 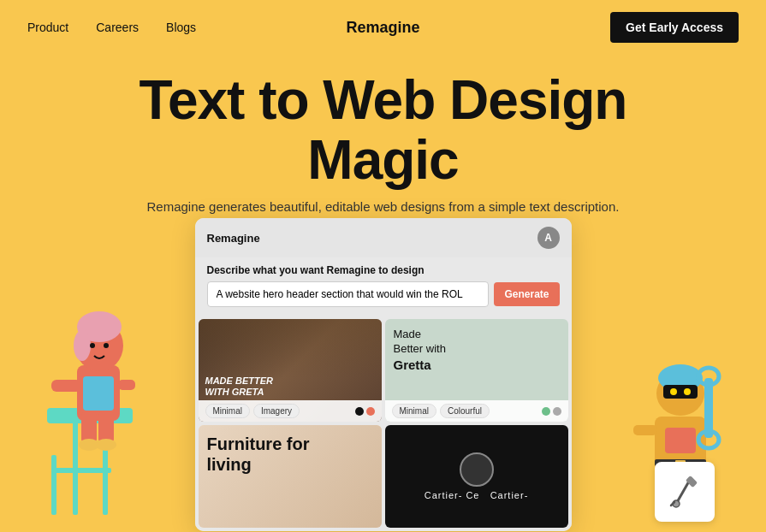 I want to click on card1-badge-minimal: Minimal, so click(x=228, y=411).